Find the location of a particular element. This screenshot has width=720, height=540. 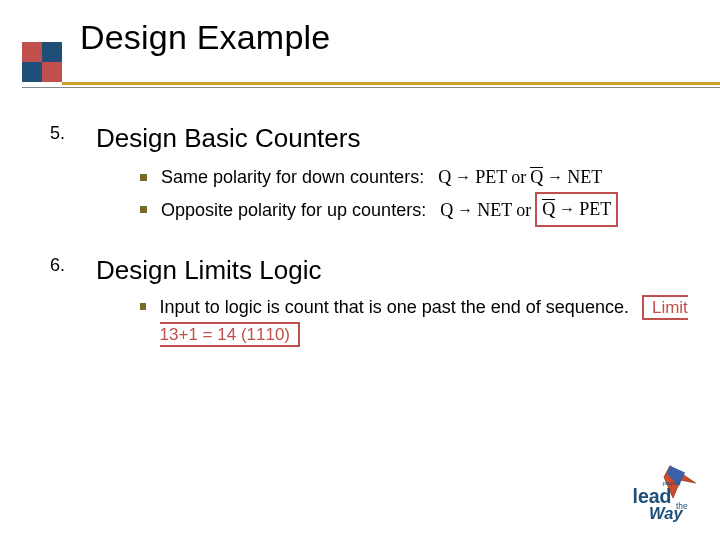

logo-way: Way is located at coordinates (666, 513).